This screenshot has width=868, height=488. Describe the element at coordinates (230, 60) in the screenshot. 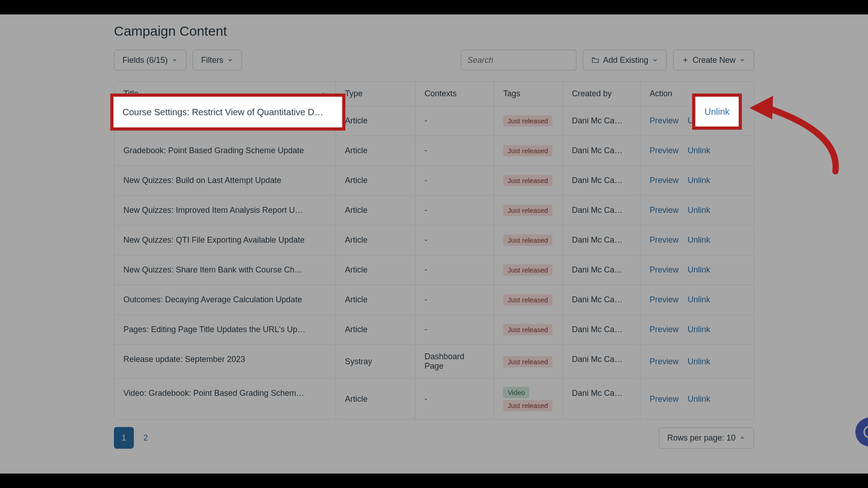

I see `chevron-down-icon` at that location.